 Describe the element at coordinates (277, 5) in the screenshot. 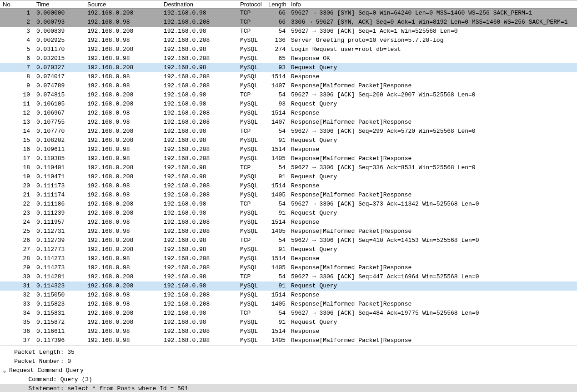

I see `col-length: Length` at that location.